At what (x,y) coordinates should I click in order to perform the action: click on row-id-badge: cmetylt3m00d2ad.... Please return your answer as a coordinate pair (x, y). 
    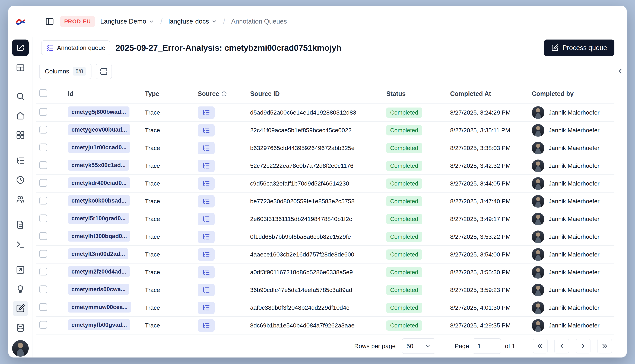
    Looking at the image, I should click on (98, 254).